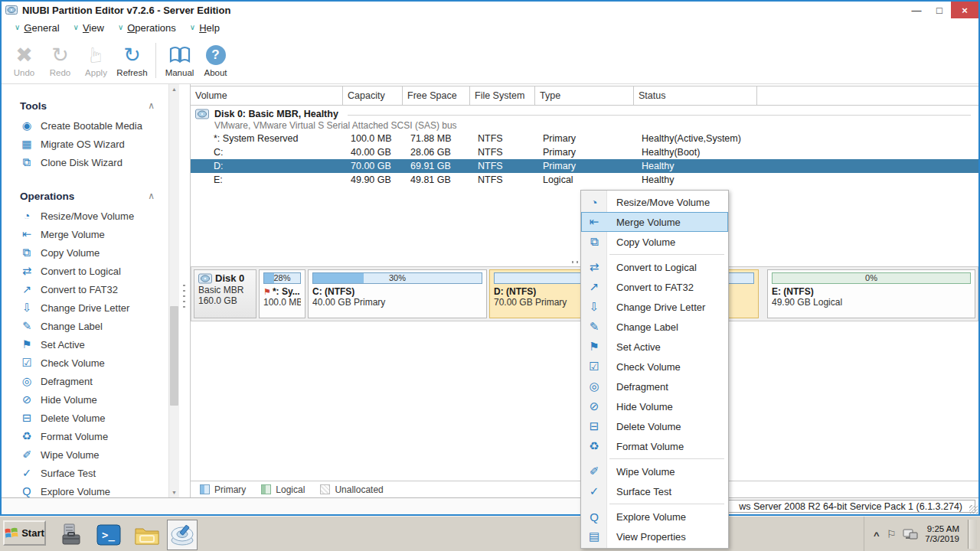 This screenshot has height=551, width=980. I want to click on menu-view: ∨ View, so click(89, 28).